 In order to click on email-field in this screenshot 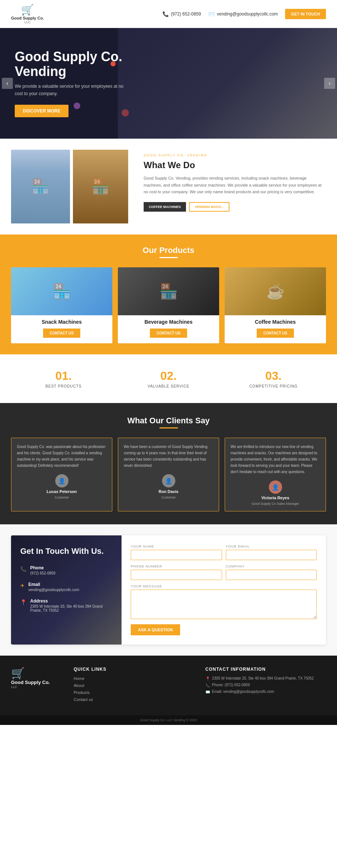, I will do `click(271, 555)`.